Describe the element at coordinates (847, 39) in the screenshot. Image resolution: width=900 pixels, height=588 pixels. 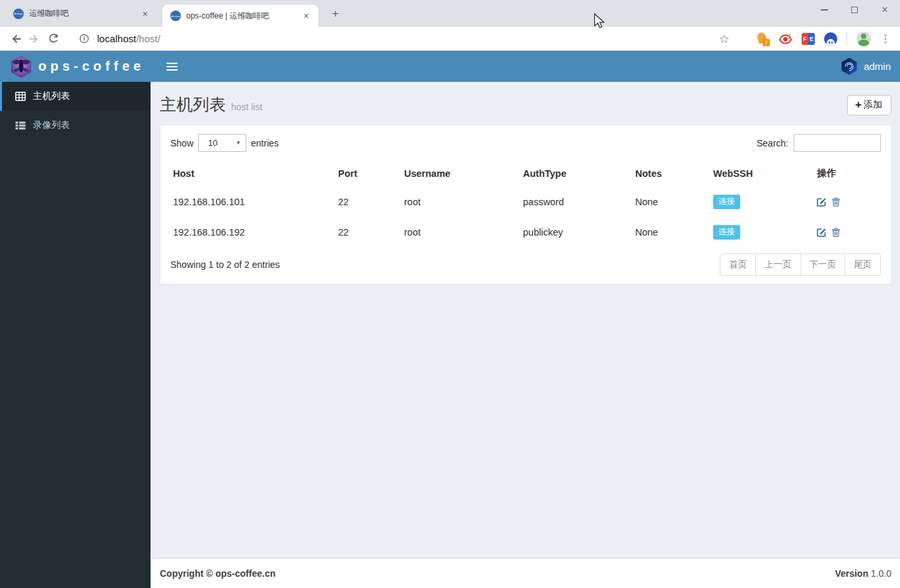
I see `toolbar-divider` at that location.